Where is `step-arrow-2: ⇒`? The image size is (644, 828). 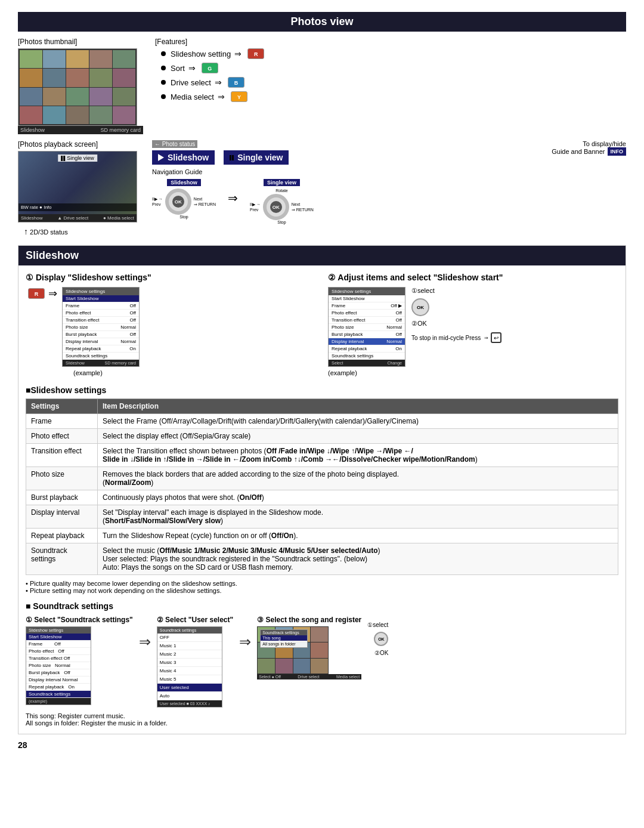
step-arrow-2: ⇒ is located at coordinates (245, 633).